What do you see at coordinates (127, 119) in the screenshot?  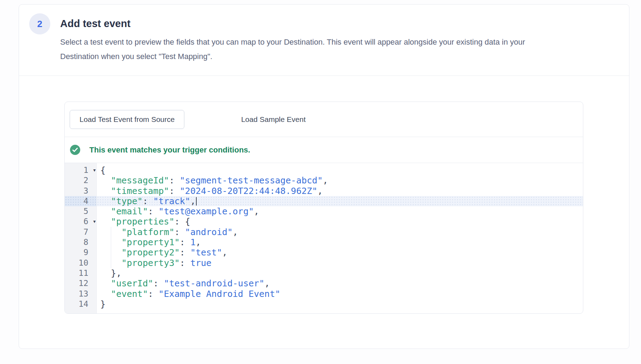 I see `load-test-event-button: Load Test Event from Source` at bounding box center [127, 119].